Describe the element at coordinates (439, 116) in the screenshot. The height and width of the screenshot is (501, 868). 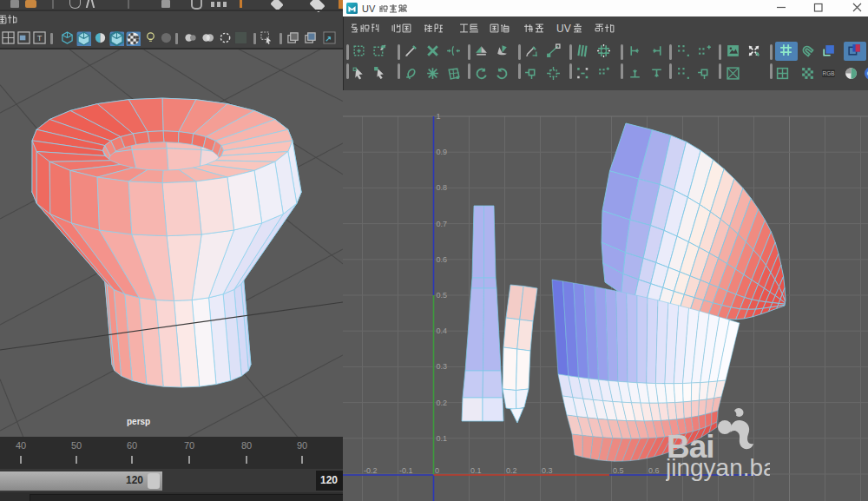
I see `svg-text: 1` at that location.